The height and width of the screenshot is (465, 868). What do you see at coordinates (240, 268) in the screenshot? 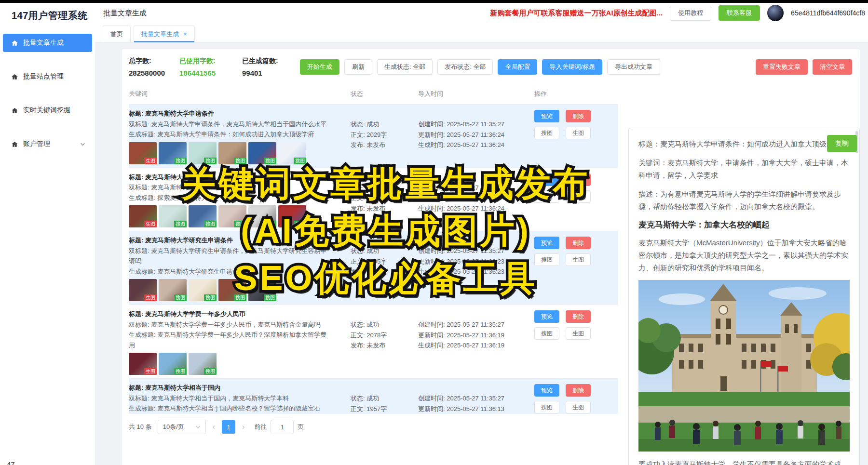
I see `keyword-cell: 标题: 麦克马斯特大学研究生申请条件双标题: 麦克马斯特大学研究生申请条件，麦克…` at bounding box center [240, 268].